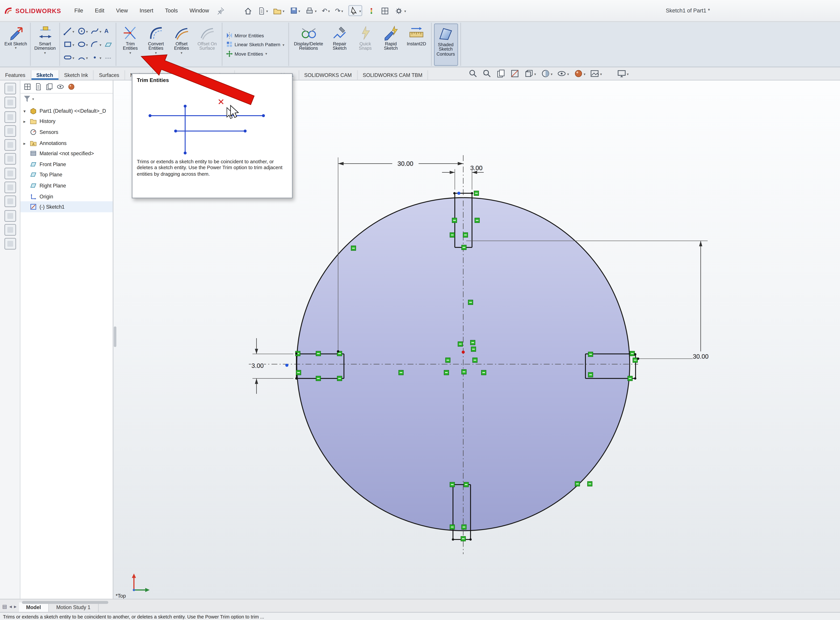 The width and height of the screenshot is (840, 620). I want to click on tree-item-top-plane: Top Plane, so click(67, 175).